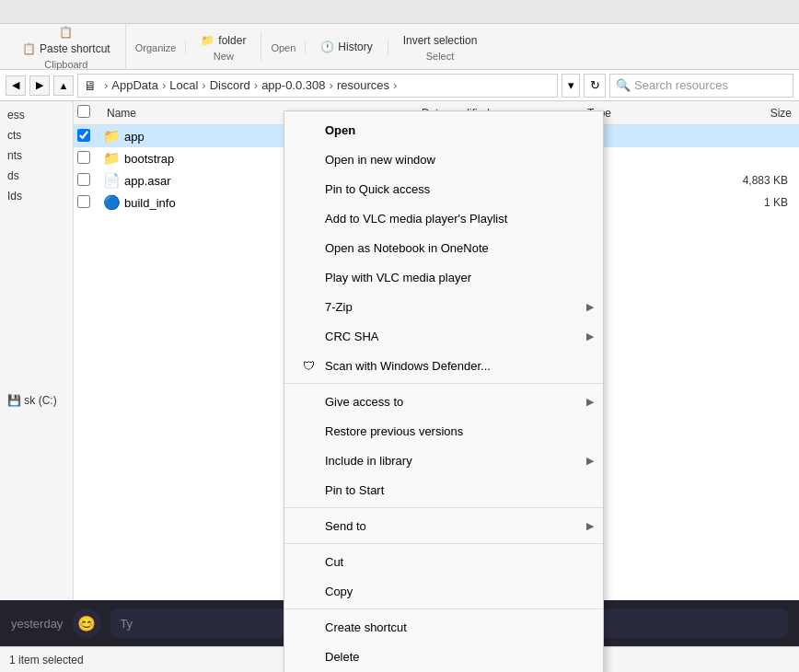 The height and width of the screenshot is (672, 799). I want to click on ctx-icon-spacer-create_shortcut, so click(308, 627).